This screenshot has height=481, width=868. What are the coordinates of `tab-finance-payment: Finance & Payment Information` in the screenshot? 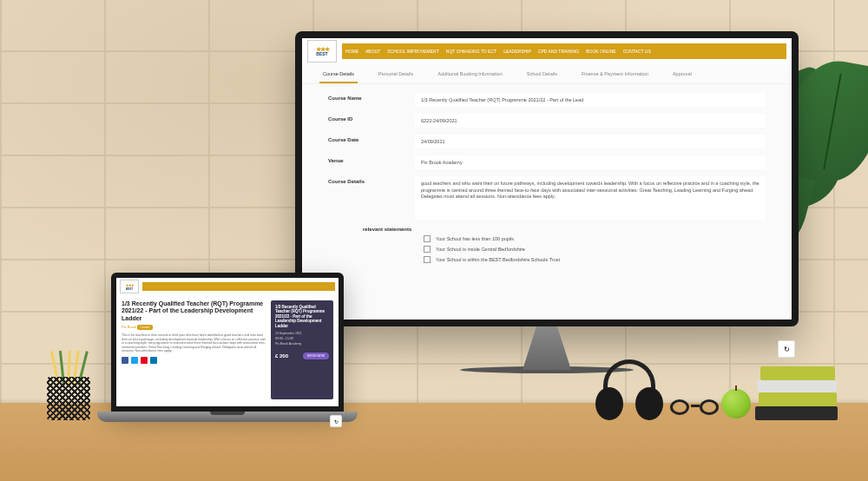 It's located at (615, 76).